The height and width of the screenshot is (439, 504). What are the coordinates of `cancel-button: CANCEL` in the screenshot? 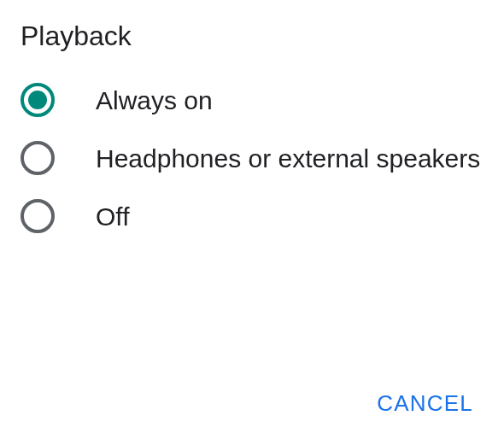 It's located at (425, 403).